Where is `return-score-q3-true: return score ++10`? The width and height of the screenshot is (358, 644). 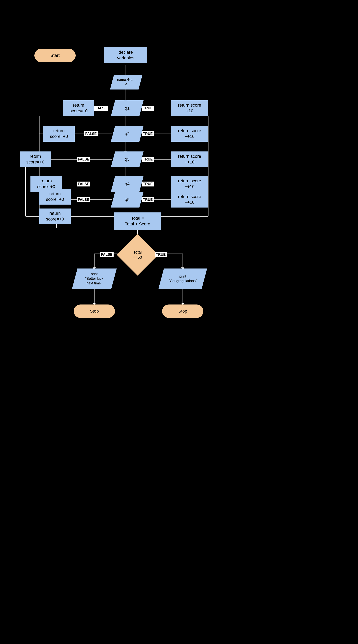
return-score-q3-true: return score ++10 is located at coordinates (190, 160).